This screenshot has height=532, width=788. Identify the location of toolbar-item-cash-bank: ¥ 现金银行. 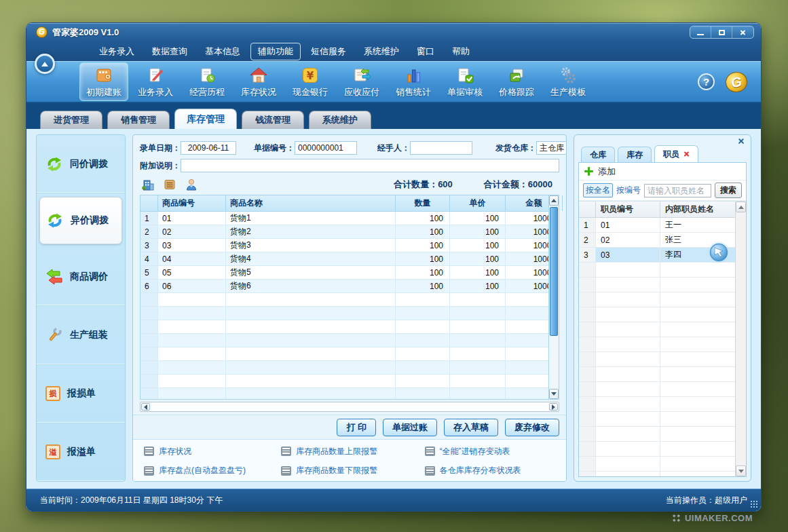
(310, 81).